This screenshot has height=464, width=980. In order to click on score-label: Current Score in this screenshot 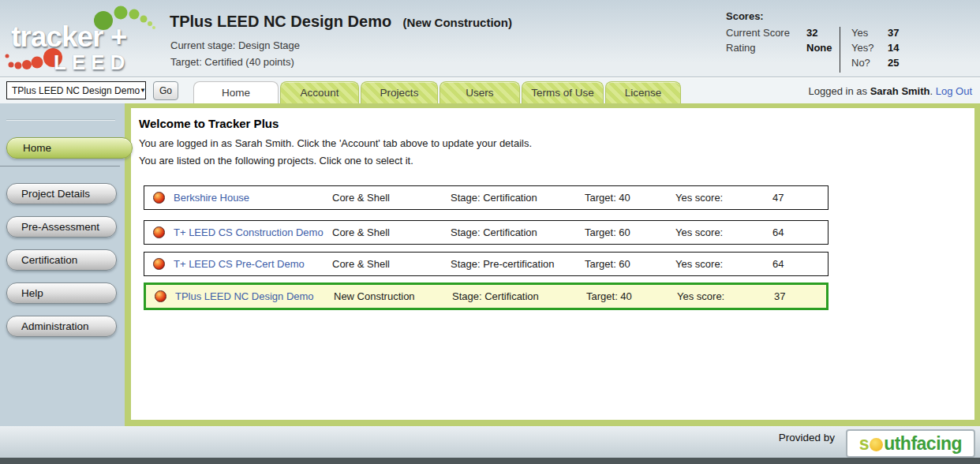, I will do `click(766, 33)`.